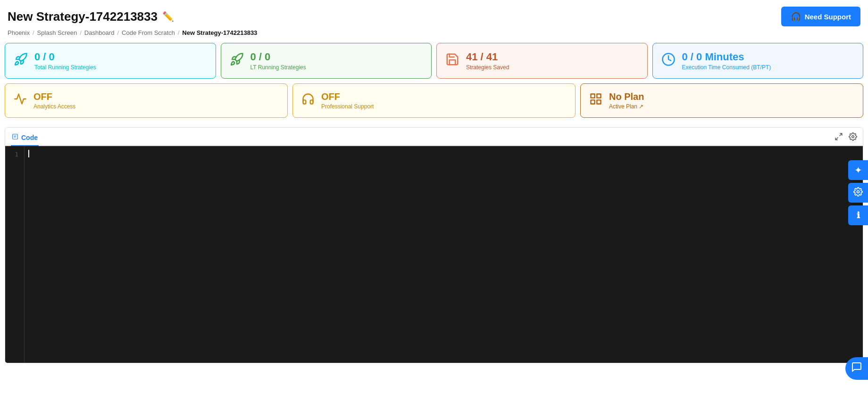  I want to click on analytics-chart-icon, so click(20, 101).